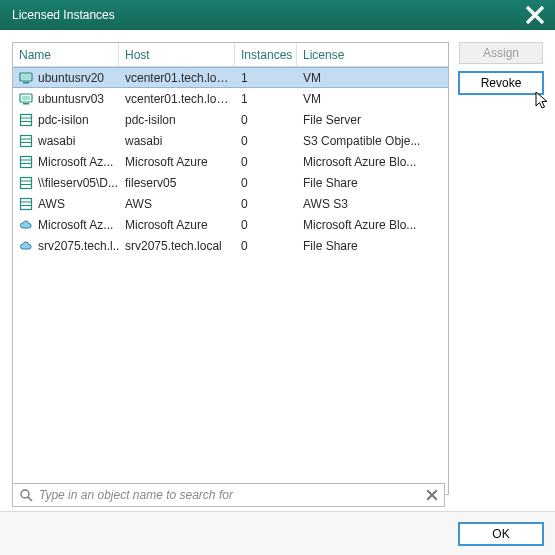 The image size is (555, 555). Describe the element at coordinates (278, 533) in the screenshot. I see `bottom-bar: OK` at that location.